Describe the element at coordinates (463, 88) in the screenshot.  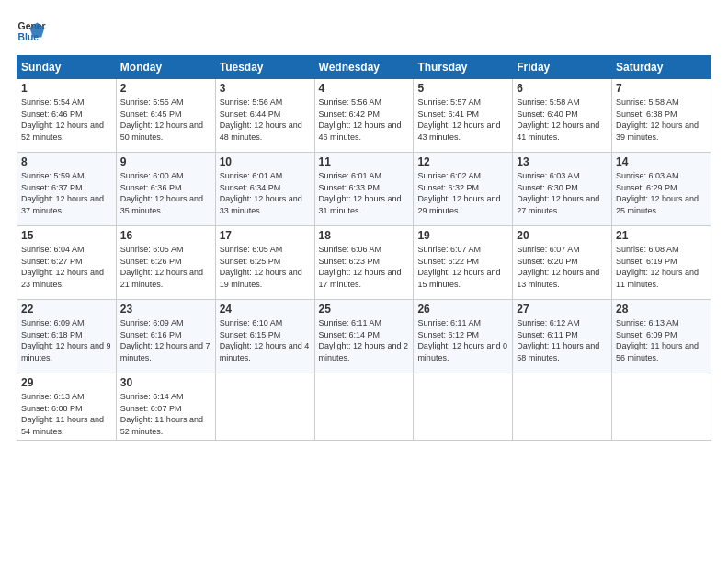
I see `day-number: 5` at that location.